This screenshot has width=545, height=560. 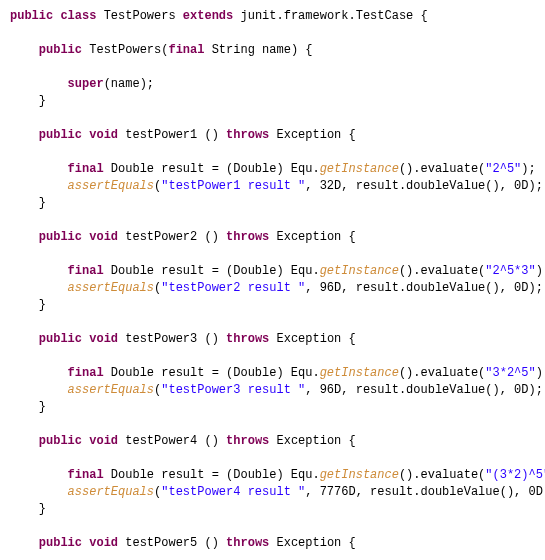 I want to click on line: public TestPowers(final String name) {, so click(x=162, y=50).